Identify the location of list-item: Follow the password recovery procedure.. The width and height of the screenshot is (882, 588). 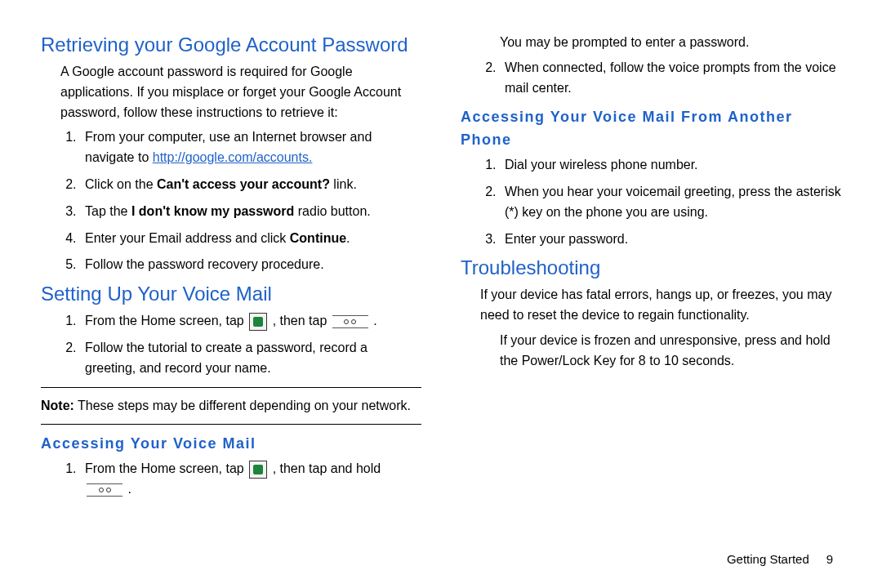
(251, 265).